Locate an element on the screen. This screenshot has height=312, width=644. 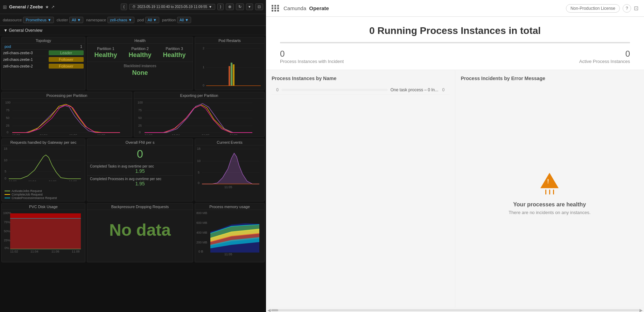
display-button: ▾ is located at coordinates (250, 7).